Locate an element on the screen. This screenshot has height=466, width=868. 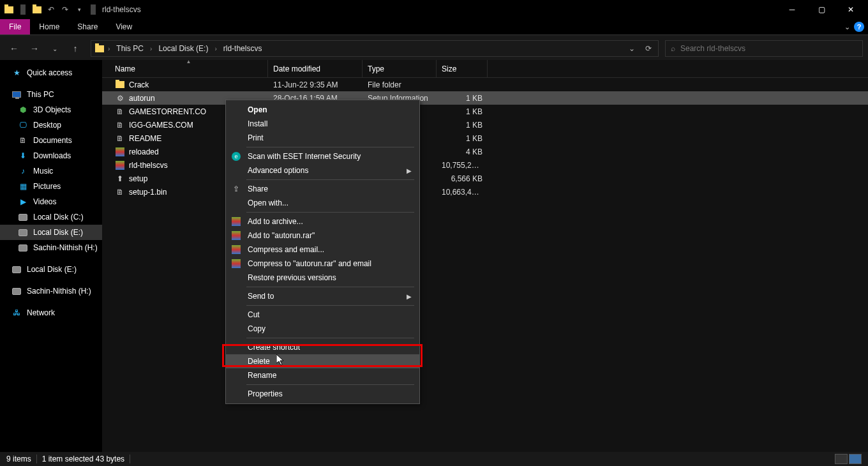
file-row-reloaded: reloaded atio...4 KB is located at coordinates (485, 152).